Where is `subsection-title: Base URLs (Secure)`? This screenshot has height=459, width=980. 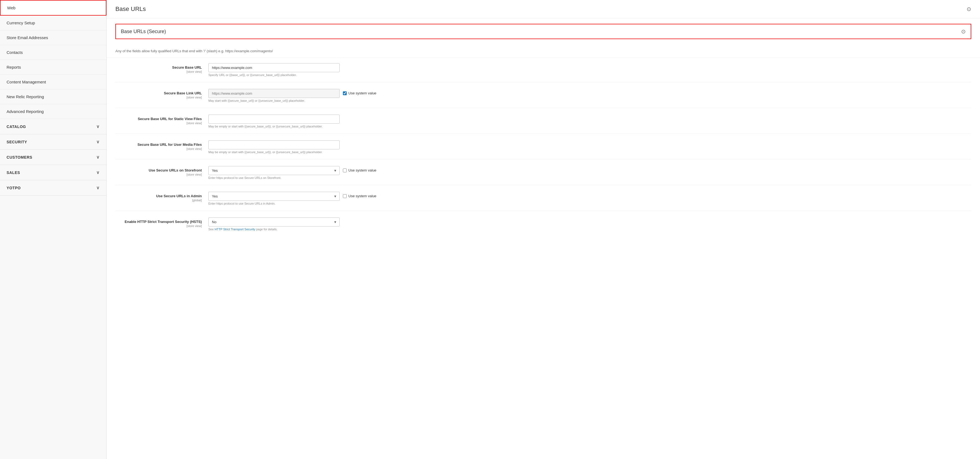
subsection-title: Base URLs (Secure) is located at coordinates (143, 32).